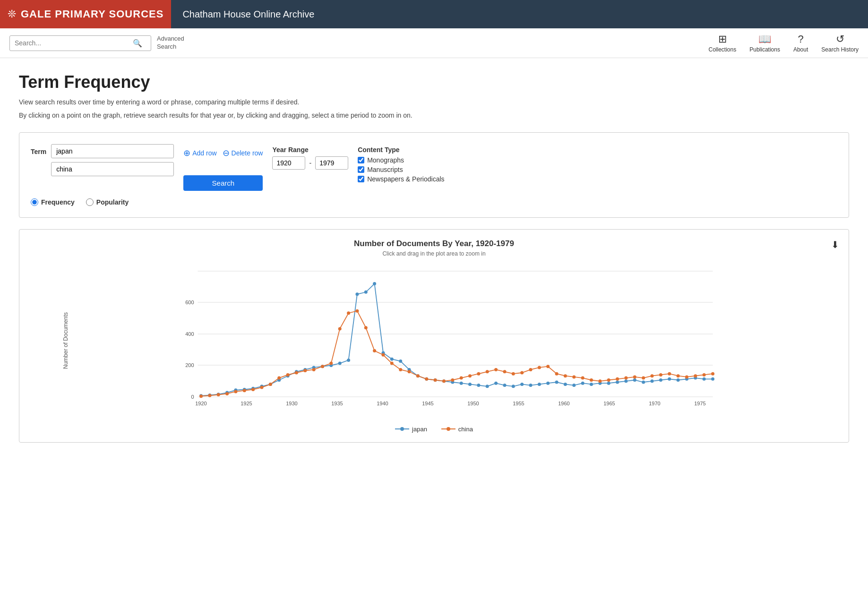  I want to click on search-input, so click(74, 43).